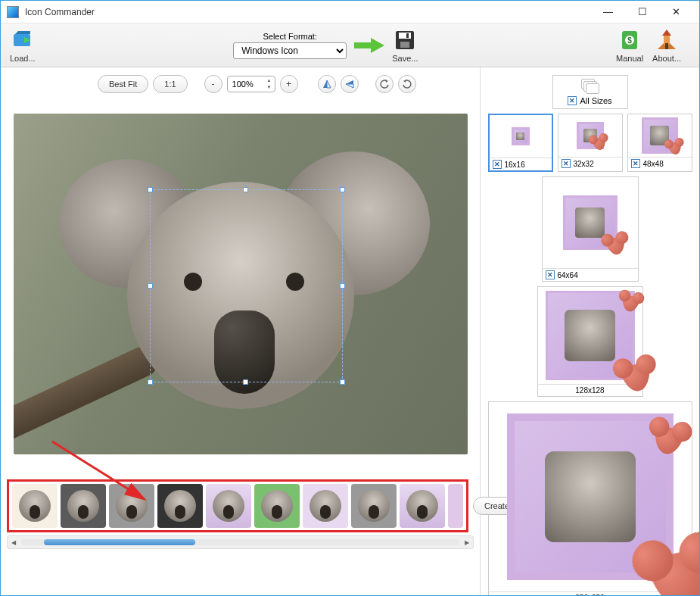 The width and height of the screenshot is (700, 596). I want to click on size-card-48: ✕48x48, so click(660, 142).